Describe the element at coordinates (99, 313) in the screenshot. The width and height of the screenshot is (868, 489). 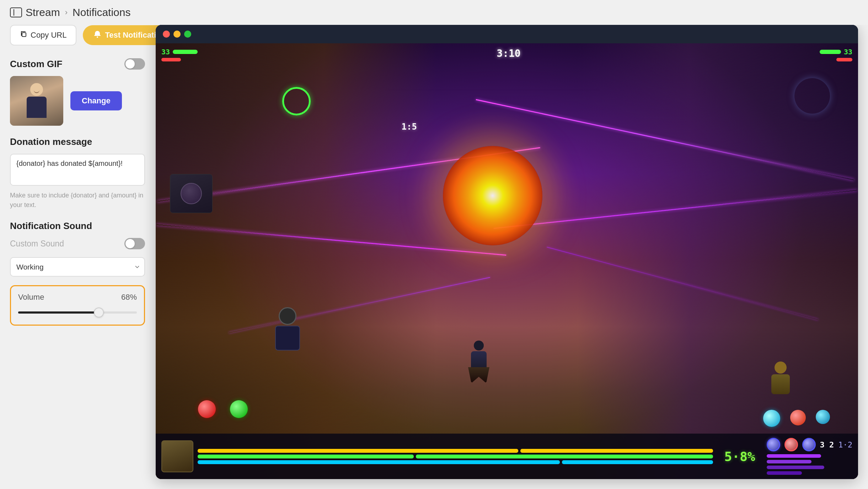
I see `volume-thumb` at that location.